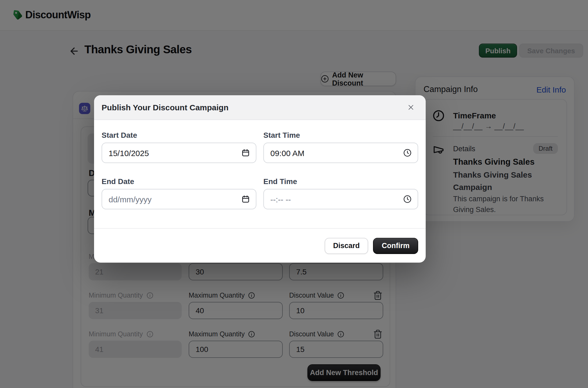  Describe the element at coordinates (179, 199) in the screenshot. I see `end-date-input` at that location.